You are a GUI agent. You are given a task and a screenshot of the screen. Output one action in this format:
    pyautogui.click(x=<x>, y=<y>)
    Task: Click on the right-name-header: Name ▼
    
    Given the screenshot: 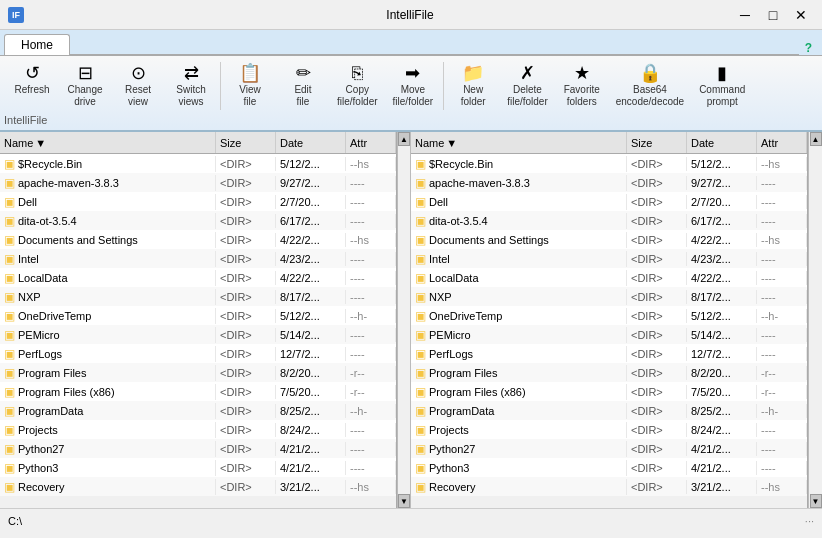 What is the action you would take?
    pyautogui.click(x=519, y=142)
    